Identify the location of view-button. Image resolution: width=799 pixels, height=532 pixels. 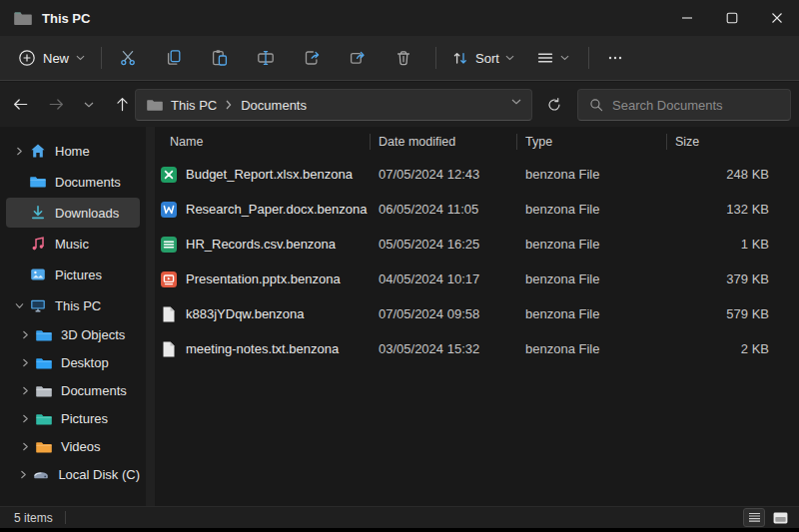
(553, 58).